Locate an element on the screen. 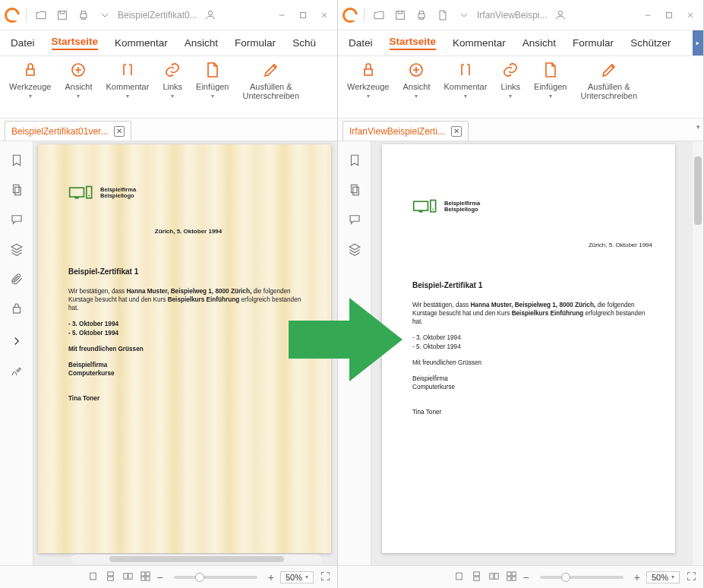 The image size is (704, 588). cert-body: Wir bestätigen, dass Hanna Muster, Beisp… is located at coordinates (188, 299).